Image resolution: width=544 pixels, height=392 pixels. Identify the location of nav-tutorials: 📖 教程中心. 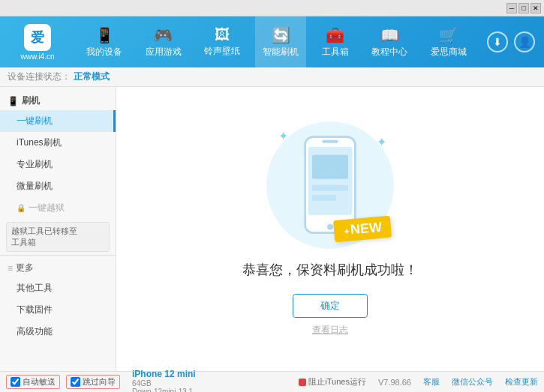
(389, 42).